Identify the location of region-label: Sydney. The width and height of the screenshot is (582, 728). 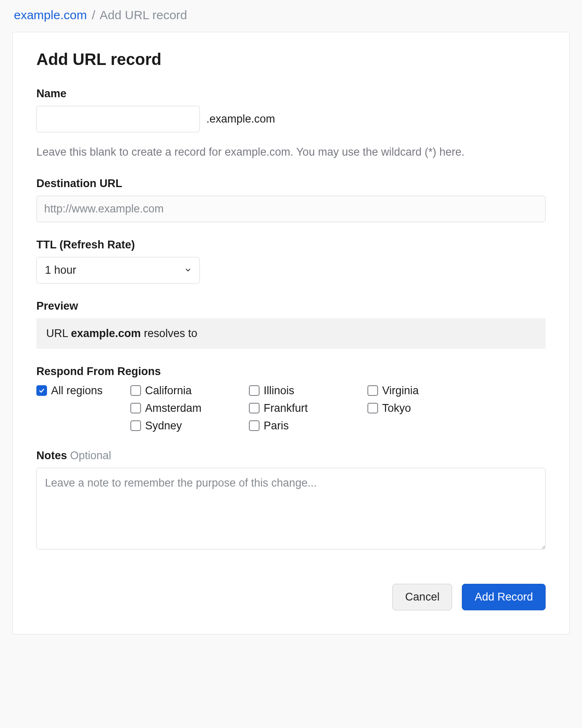
(163, 426).